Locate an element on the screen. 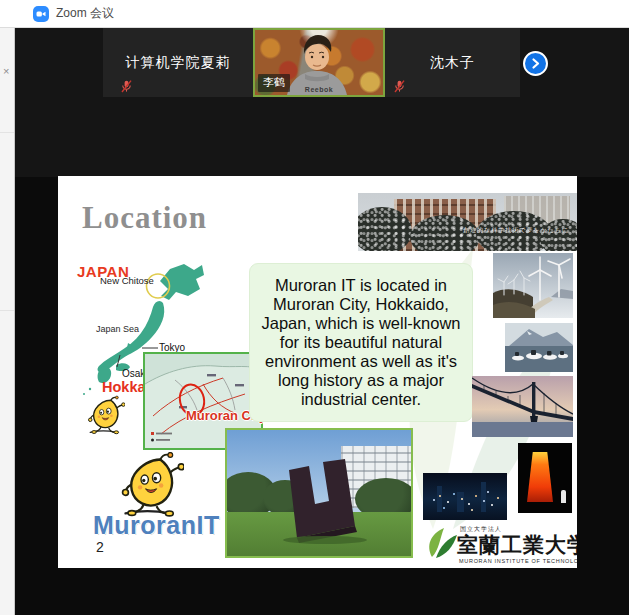 This screenshot has height=615, width=629. university-leaf-logo is located at coordinates (442, 543).